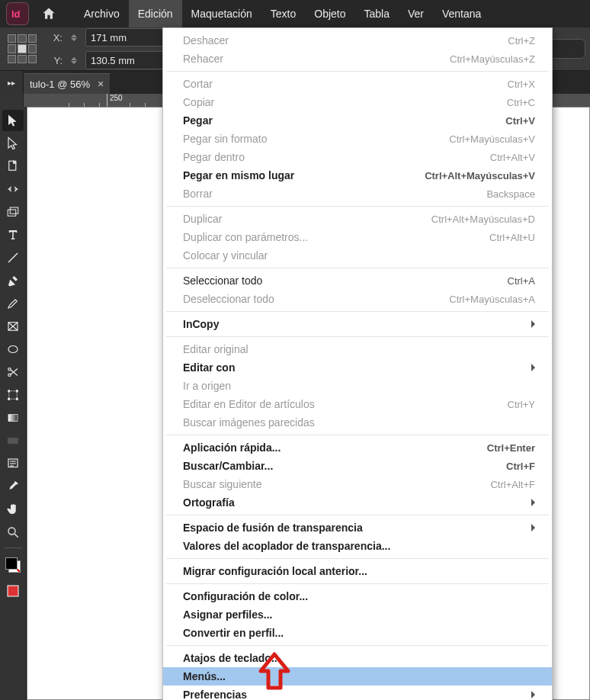 Image resolution: width=590 pixels, height=700 pixels. I want to click on menu-item-label: Colocar y vincular, so click(226, 255).